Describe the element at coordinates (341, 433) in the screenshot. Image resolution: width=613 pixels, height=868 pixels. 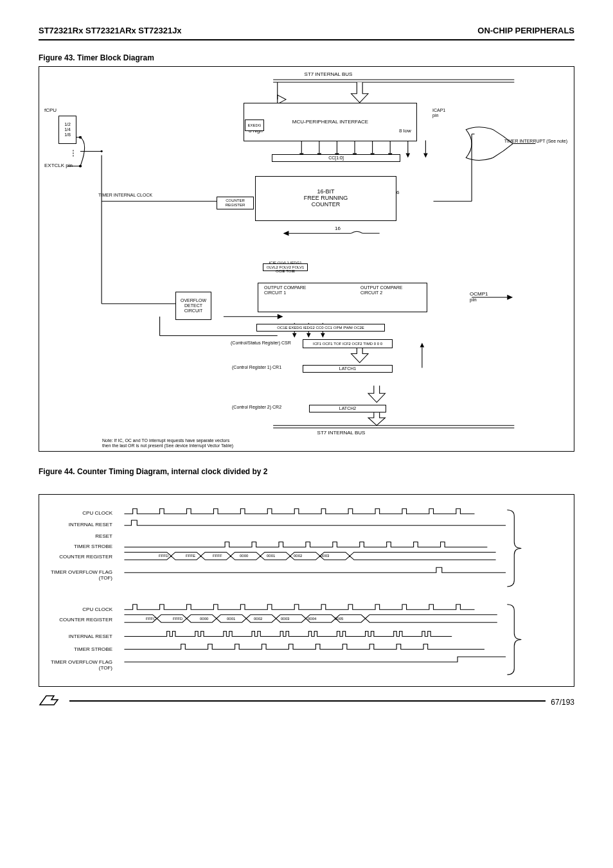
I see `bus-bottom-label: ST7 INTERNAL BUS` at that location.